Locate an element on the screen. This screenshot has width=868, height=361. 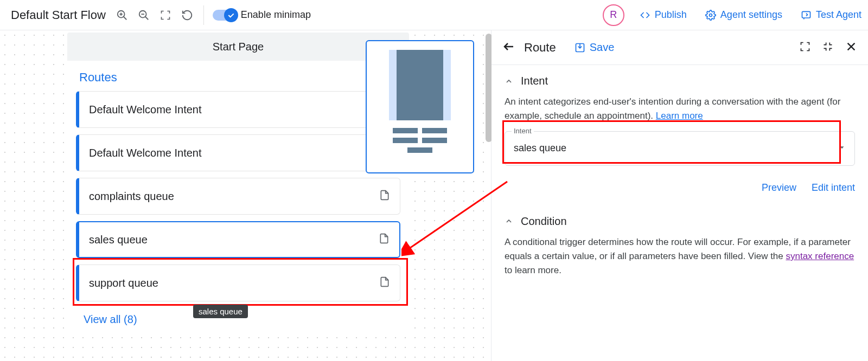
edit-intent-button: Edit intent is located at coordinates (833, 188).